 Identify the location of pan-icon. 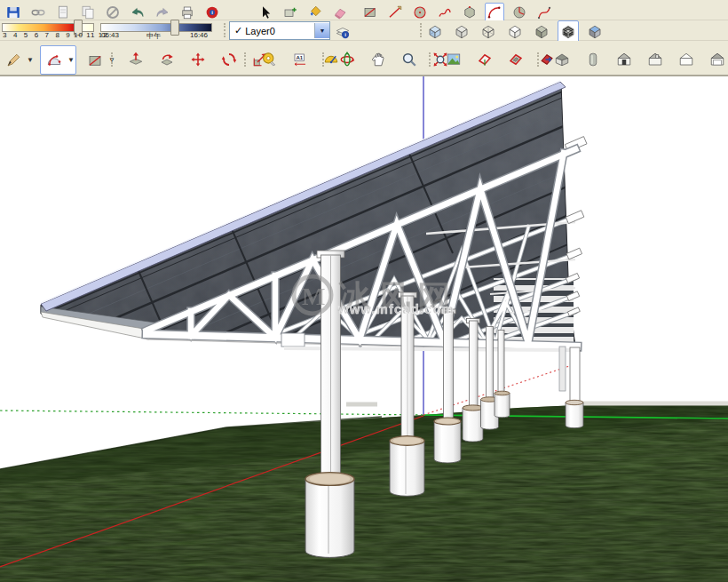
(378, 60).